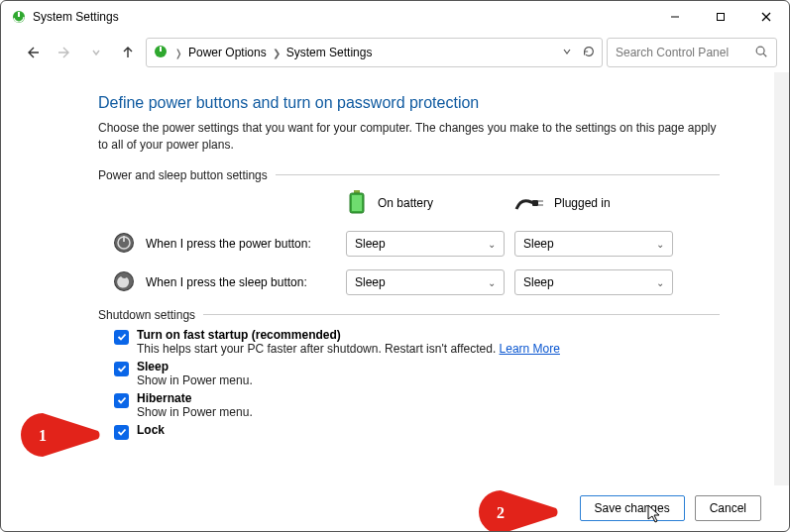  I want to click on window-buttons, so click(721, 17).